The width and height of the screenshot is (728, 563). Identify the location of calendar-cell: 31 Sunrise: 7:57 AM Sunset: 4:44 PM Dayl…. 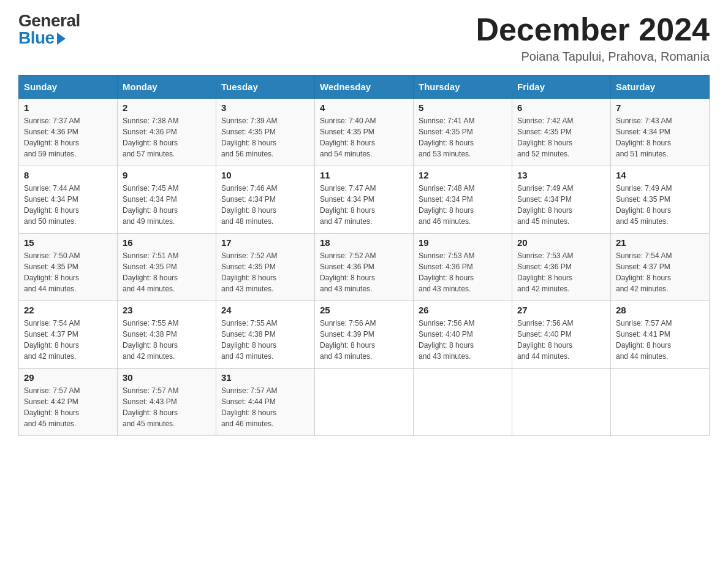
(266, 402).